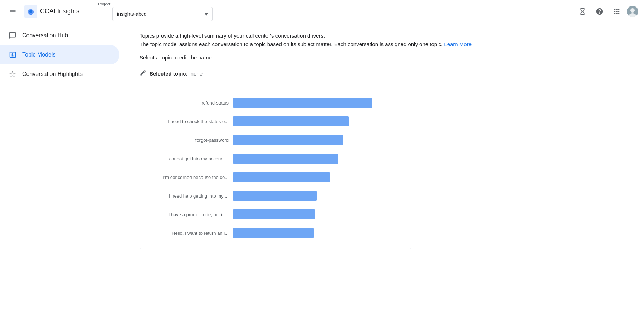 The height and width of the screenshot is (324, 644). Describe the element at coordinates (272, 233) in the screenshot. I see `chart-row: Hello, I want to return an i...` at that location.